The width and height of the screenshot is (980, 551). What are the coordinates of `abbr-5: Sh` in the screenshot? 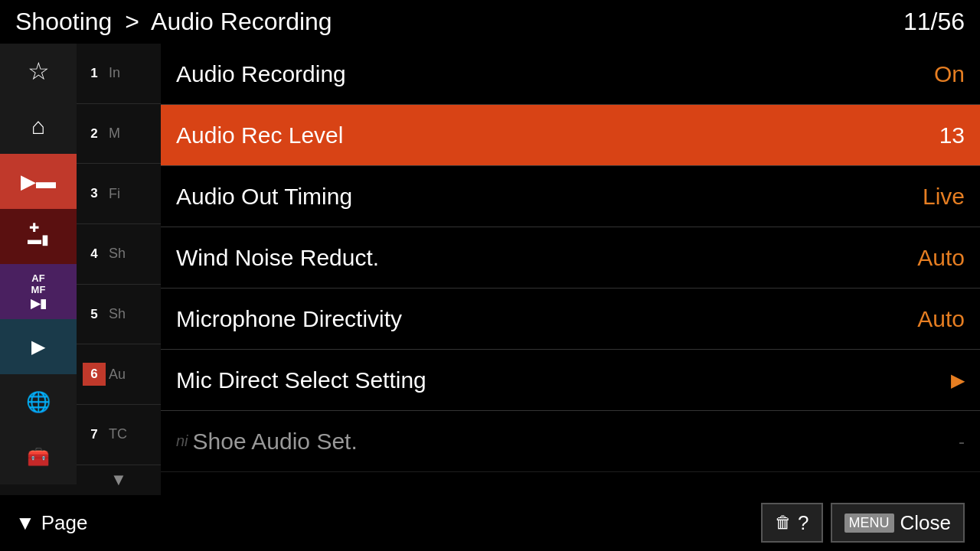 It's located at (117, 314).